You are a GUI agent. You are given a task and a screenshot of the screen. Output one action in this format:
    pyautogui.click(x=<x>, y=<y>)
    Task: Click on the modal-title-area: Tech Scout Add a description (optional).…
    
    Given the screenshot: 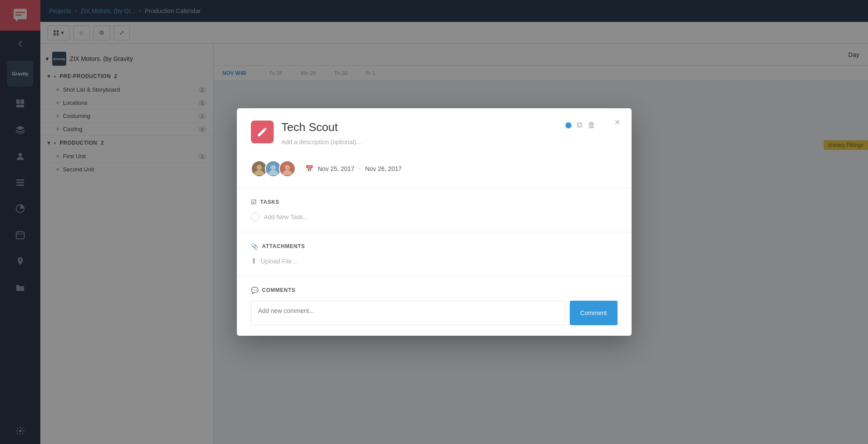 What is the action you would take?
    pyautogui.click(x=424, y=136)
    